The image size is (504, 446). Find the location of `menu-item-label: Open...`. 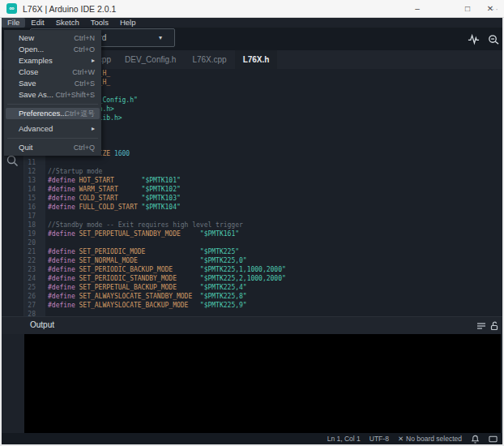

menu-item-label: Open... is located at coordinates (31, 49).